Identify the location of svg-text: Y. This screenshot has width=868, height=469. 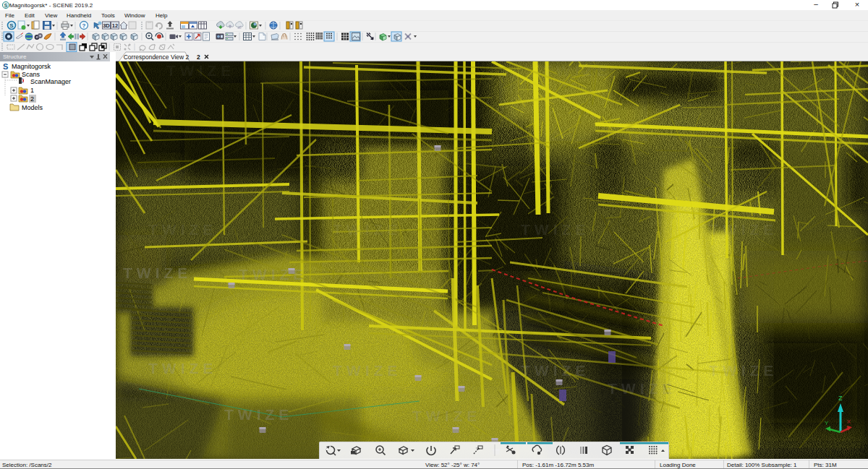
(827, 423).